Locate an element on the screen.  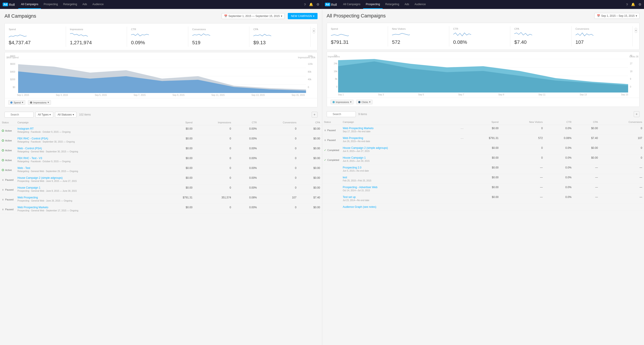
col-conversions-left: Conversions is located at coordinates (278, 122).